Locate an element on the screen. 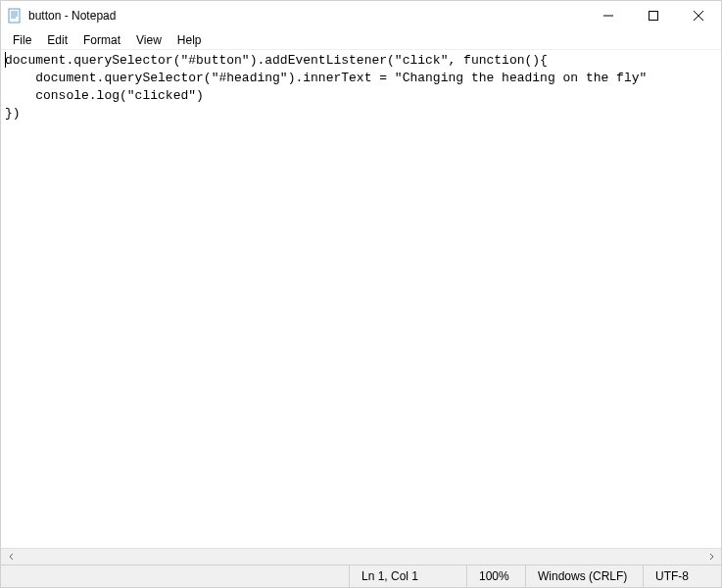  horizontal-scrollbar is located at coordinates (361, 557).